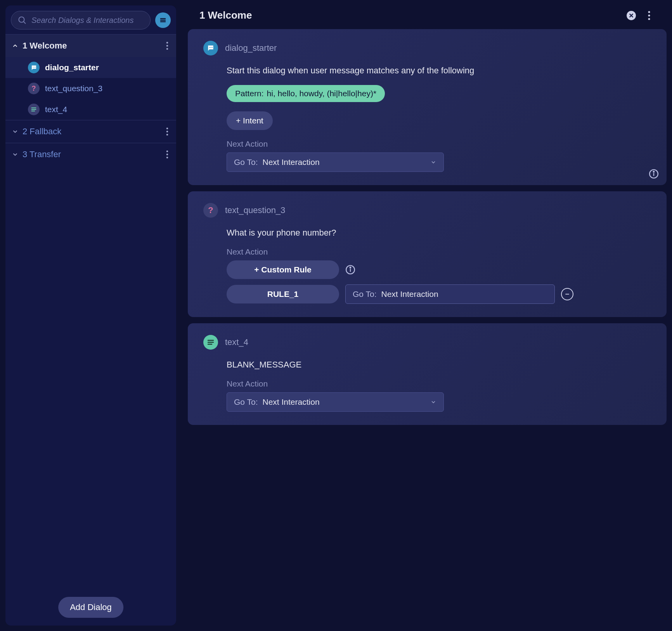 The width and height of the screenshot is (672, 631). I want to click on dialog-menu-fallback, so click(167, 132).